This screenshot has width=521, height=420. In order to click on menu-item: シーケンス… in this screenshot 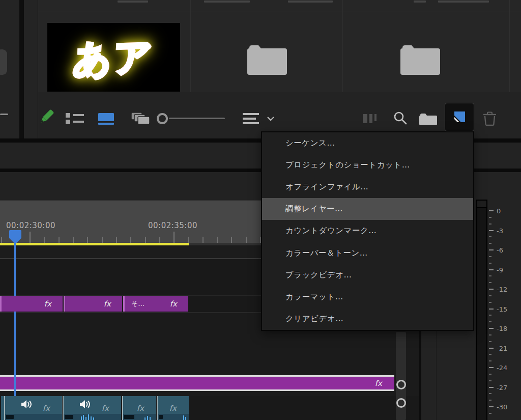, I will do `click(367, 144)`.